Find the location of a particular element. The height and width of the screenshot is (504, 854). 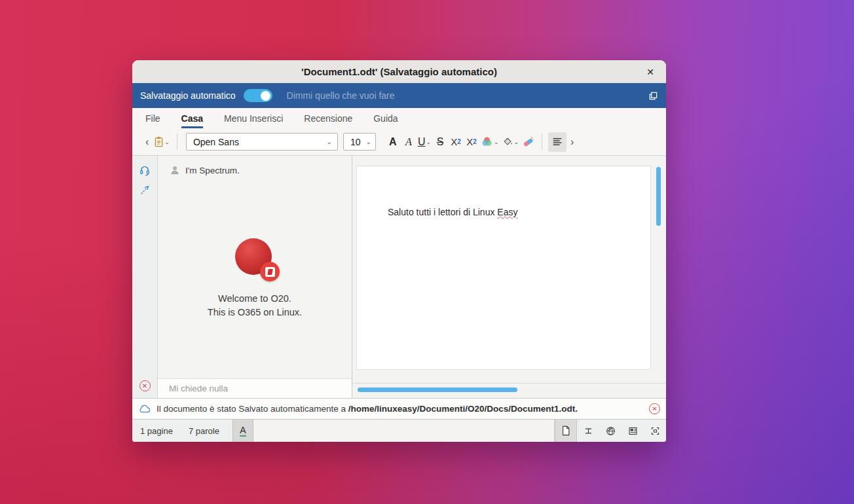

autosave-message: Il documento è stato Salvato automaticam… is located at coordinates (403, 408).